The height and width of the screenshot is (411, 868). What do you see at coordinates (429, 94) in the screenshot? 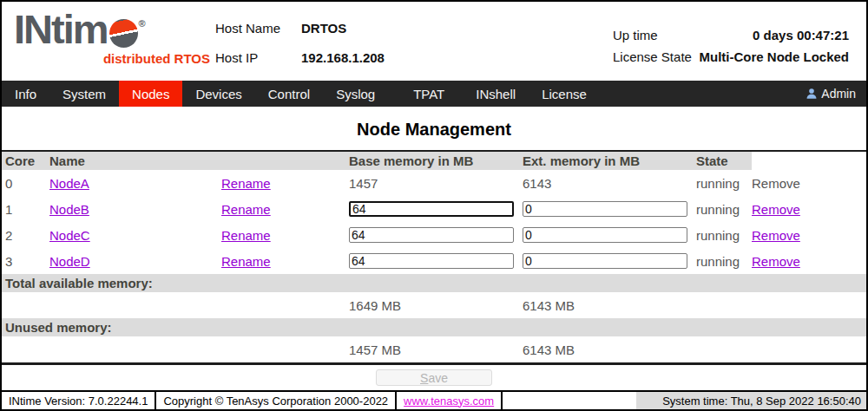
I see `nav-item-tpat: TPAT` at bounding box center [429, 94].